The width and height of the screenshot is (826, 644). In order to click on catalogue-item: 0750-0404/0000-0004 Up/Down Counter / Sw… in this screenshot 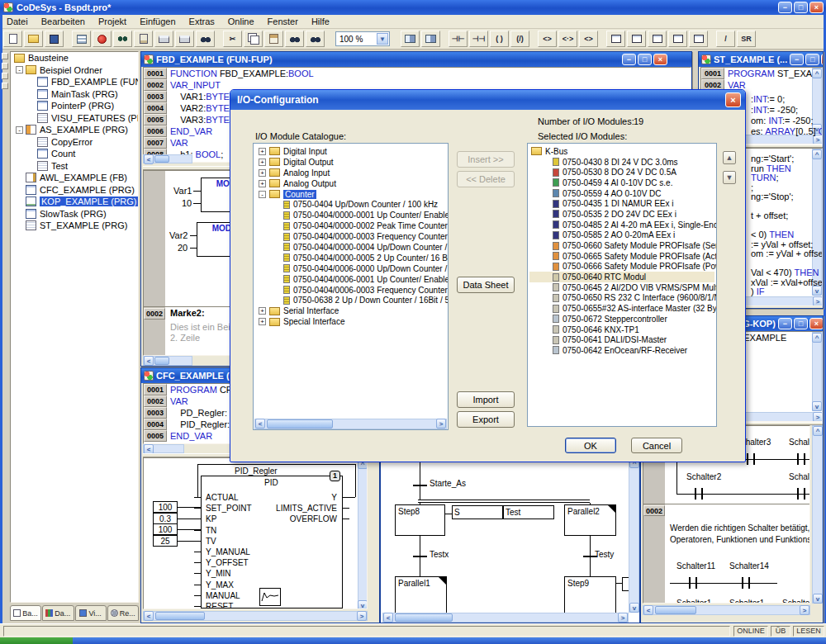, I will do `click(350, 248)`.